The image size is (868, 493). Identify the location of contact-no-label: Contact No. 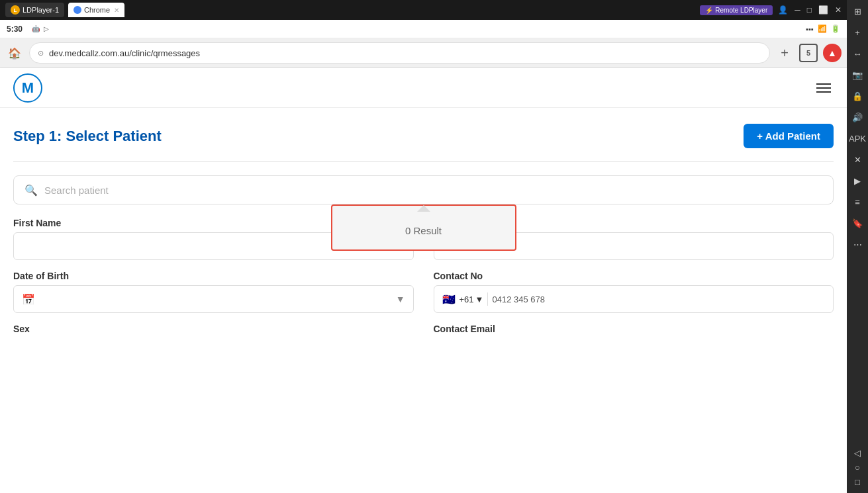
(634, 276).